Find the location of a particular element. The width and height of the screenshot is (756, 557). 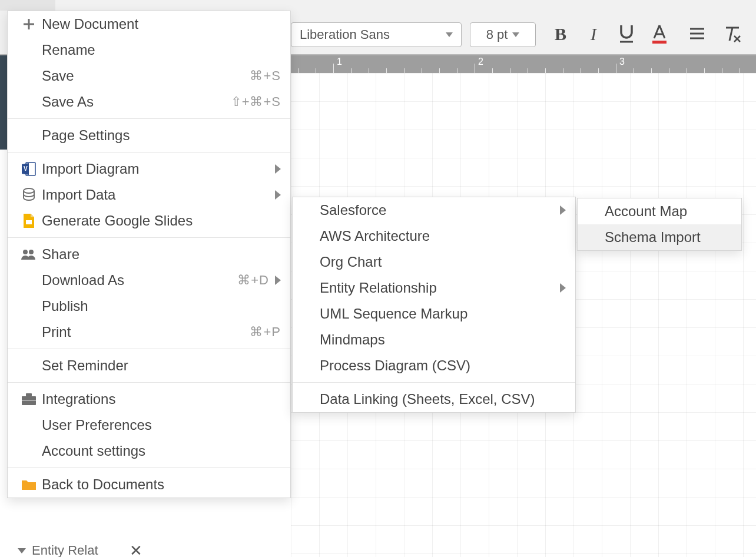

menu-item-import-diagram: V Import Diagram is located at coordinates (149, 169).